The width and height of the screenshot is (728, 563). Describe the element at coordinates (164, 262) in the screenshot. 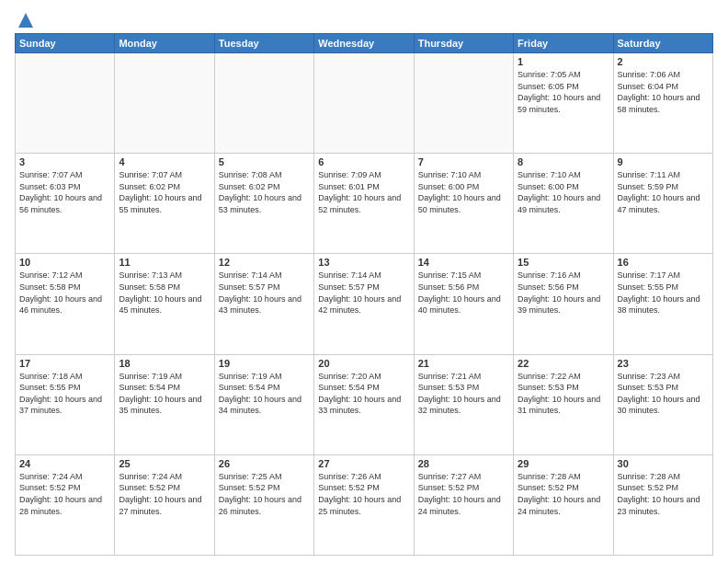

I see `day-number: 11` at that location.